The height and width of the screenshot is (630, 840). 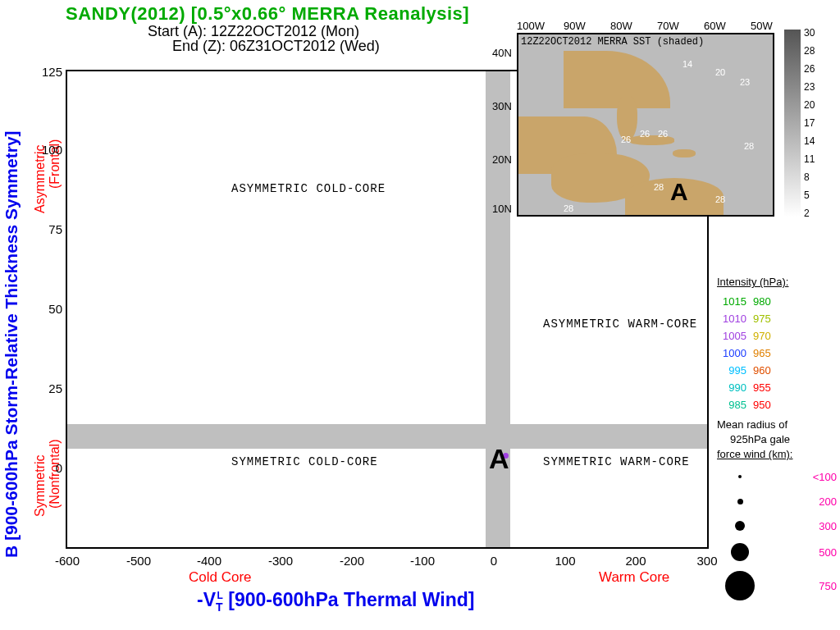 I want to click on vertical-band, so click(x=498, y=309).